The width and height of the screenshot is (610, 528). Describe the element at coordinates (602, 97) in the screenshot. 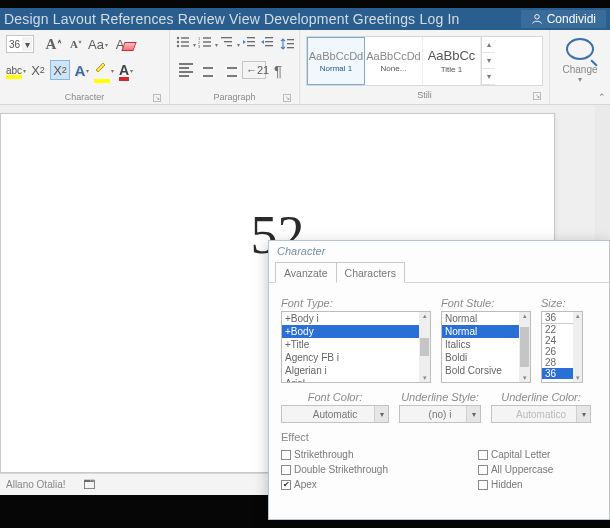

I see `collapse-ribbon-button: ⌃` at that location.